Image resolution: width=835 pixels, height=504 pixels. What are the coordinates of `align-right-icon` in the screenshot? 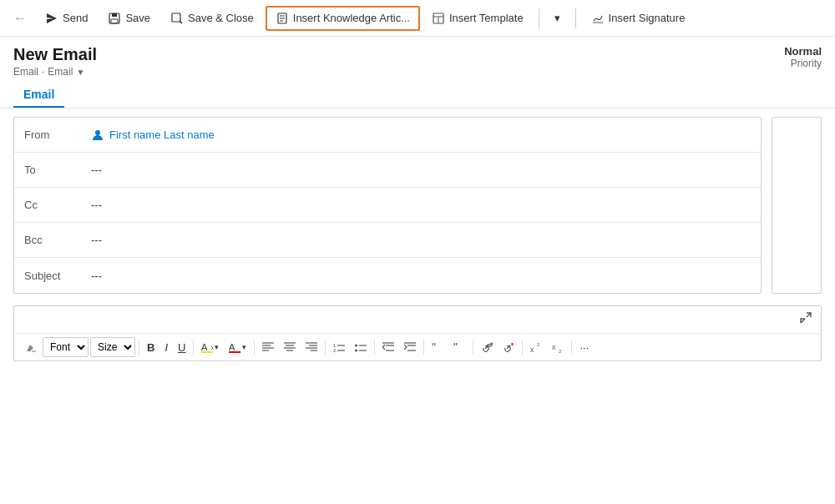 It's located at (311, 347).